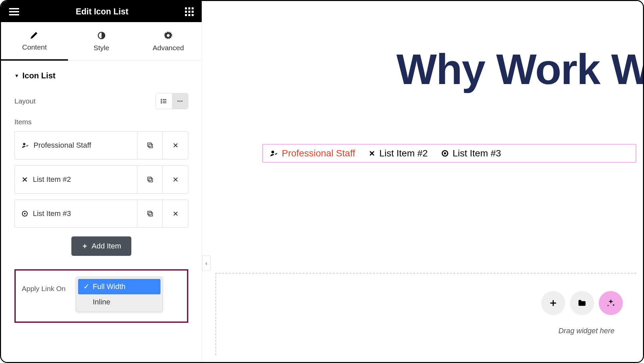 The image size is (644, 363). I want to click on tab-label: Advanced, so click(168, 48).